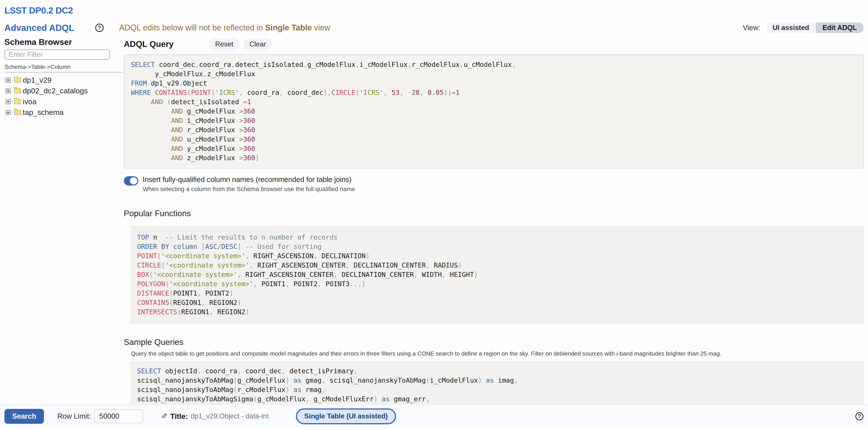  What do you see at coordinates (64, 96) in the screenshot?
I see `schema-tree: + dp1_v29 + dp02_dc2_catalogs + ivoa` at bounding box center [64, 96].